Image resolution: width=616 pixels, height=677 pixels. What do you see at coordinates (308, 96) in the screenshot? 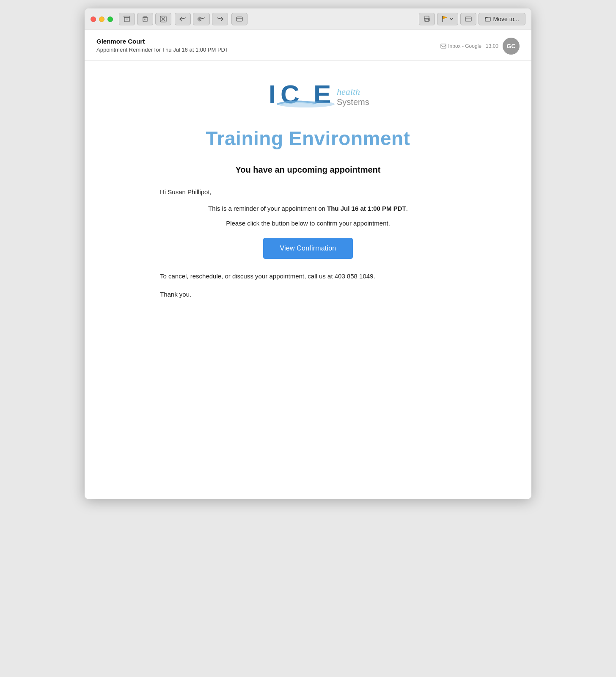
I see `logo-container: I C E health Systems` at bounding box center [308, 96].